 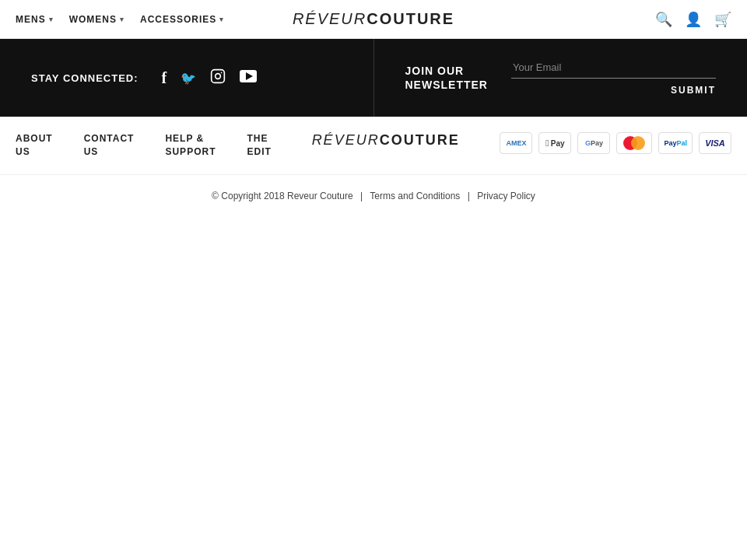 What do you see at coordinates (447, 78) in the screenshot?
I see `newsletter-heading: JOIN OUR NEWSLETTER` at bounding box center [447, 78].